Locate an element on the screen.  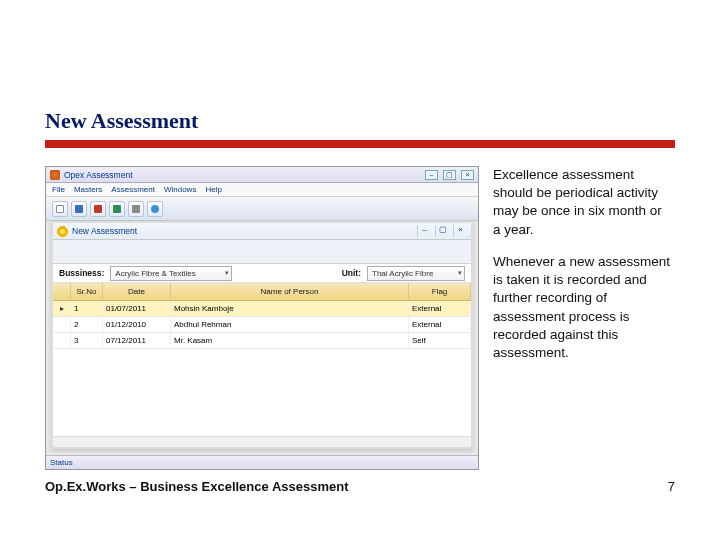
divider-bar is located at coordinates (360, 144).